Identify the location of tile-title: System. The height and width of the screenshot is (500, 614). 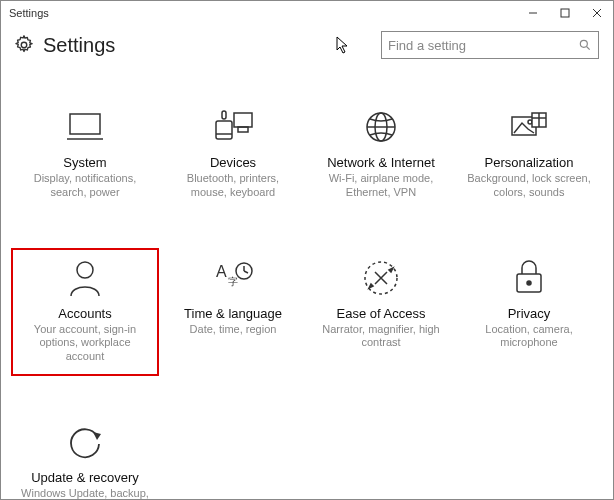
(84, 162).